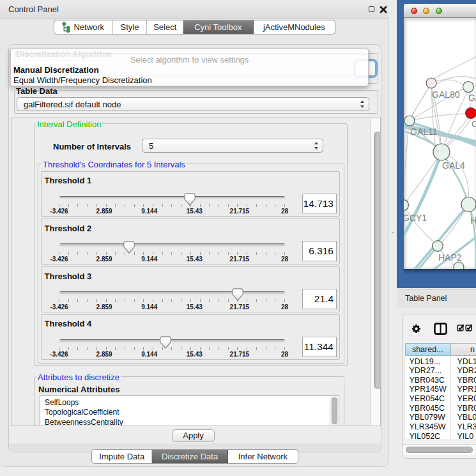  I want to click on svg-text: H, so click(473, 220).